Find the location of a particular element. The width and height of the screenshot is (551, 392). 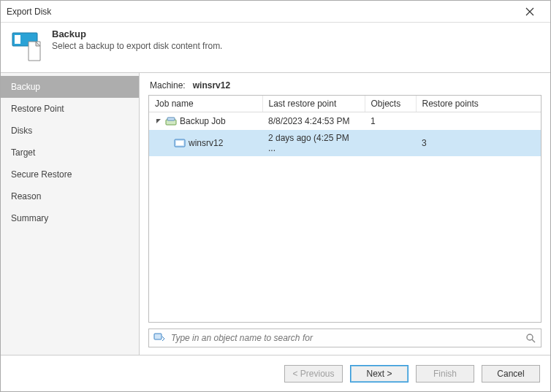

footer: < Previous Next > Finish Cancel is located at coordinates (276, 373).